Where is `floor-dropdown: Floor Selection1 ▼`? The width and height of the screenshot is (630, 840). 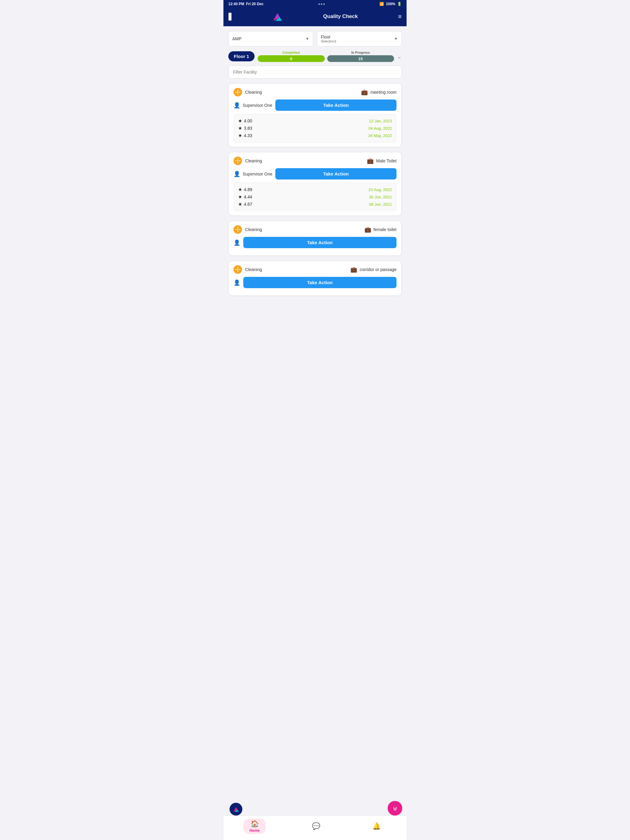
floor-dropdown: Floor Selection1 ▼ is located at coordinates (359, 39).